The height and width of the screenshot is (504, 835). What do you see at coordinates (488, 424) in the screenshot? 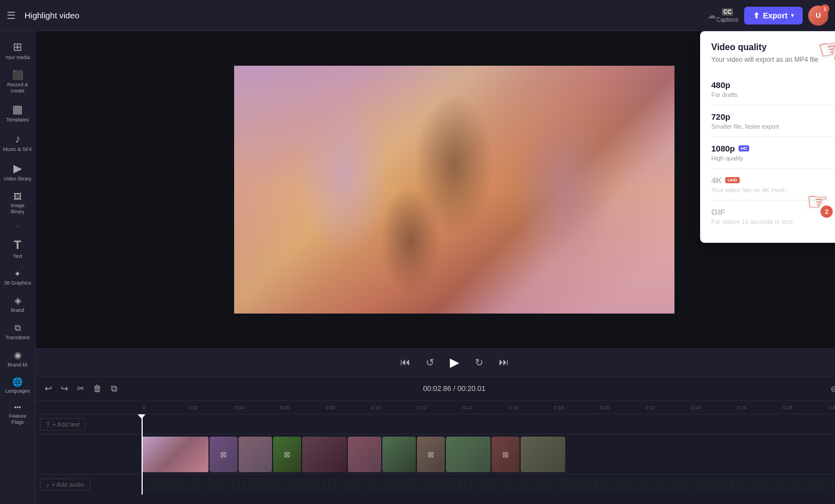
I see `text-track-content` at bounding box center [488, 424].